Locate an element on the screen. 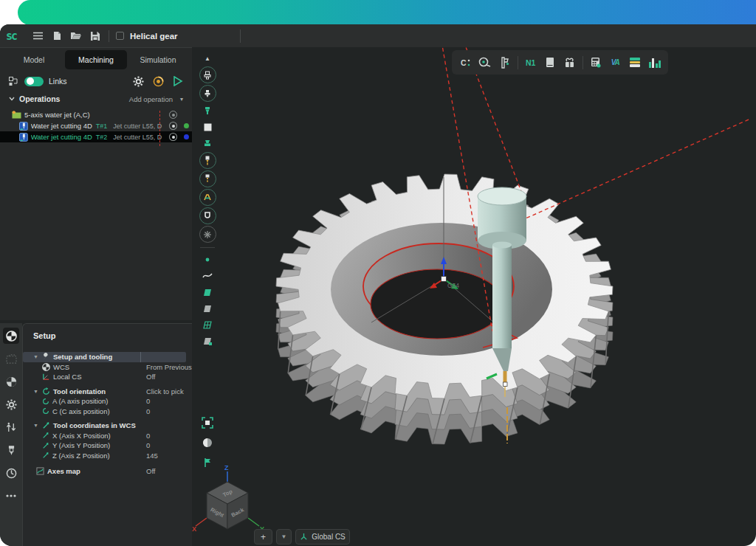  gcode-icon: N1 is located at coordinates (530, 62).